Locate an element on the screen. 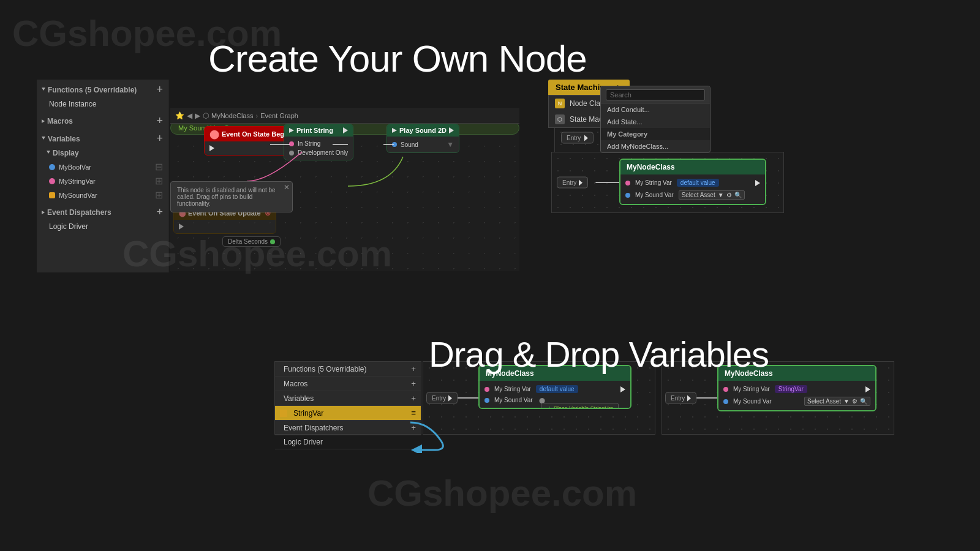 The width and height of the screenshot is (980, 551). entry-2-exec-out is located at coordinates (581, 182).